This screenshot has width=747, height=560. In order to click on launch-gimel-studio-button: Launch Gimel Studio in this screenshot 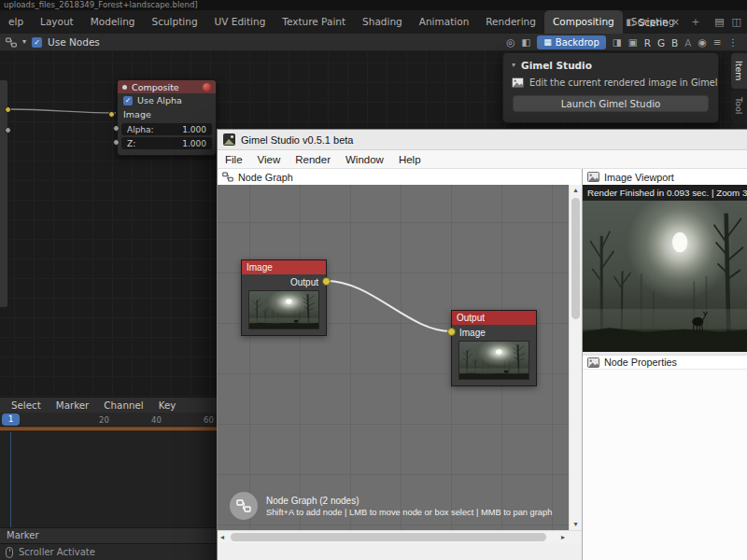, I will do `click(611, 104)`.